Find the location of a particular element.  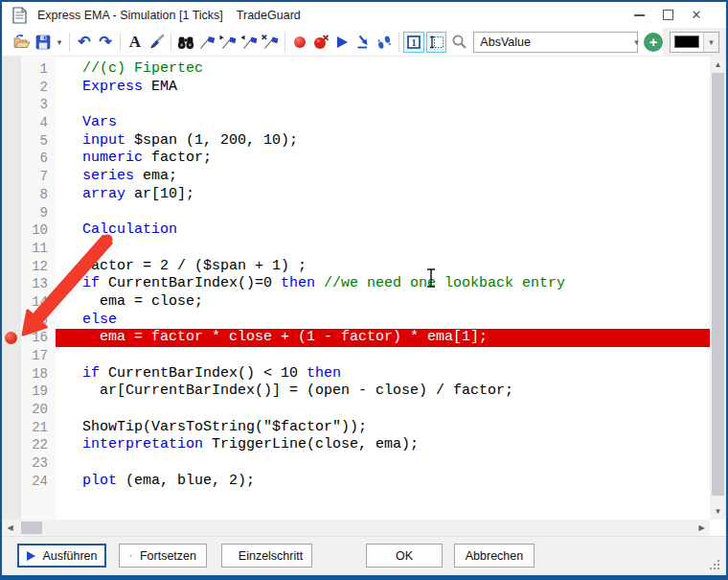

prev-bookmark-button is located at coordinates (249, 42).